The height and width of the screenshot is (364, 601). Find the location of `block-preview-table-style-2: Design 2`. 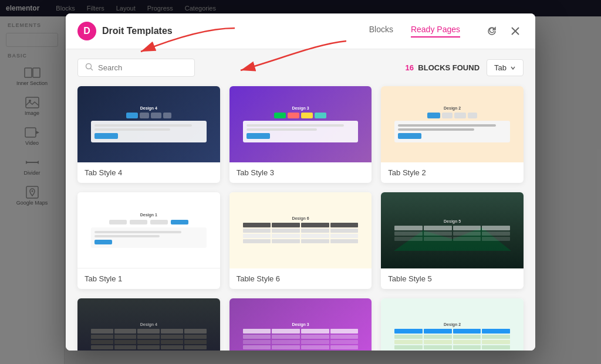

block-preview-table-style-2: Design 2 is located at coordinates (452, 325).